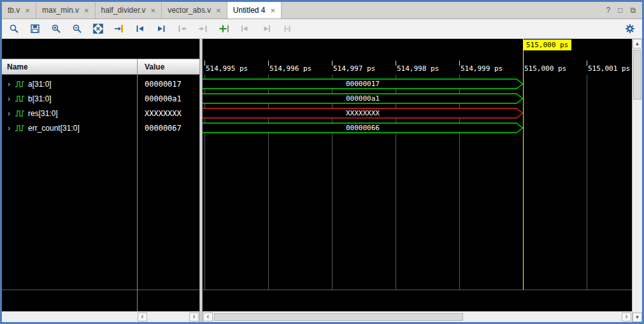  What do you see at coordinates (195, 10) in the screenshot?
I see `tab-vector-abs-v: vector_abs.v ×` at bounding box center [195, 10].